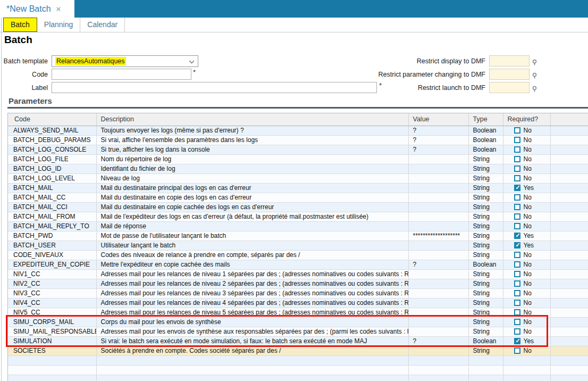 This screenshot has height=381, width=588. What do you see at coordinates (52, 207) in the screenshot?
I see `param-code: BATCH_MAIL_CCI` at bounding box center [52, 207].